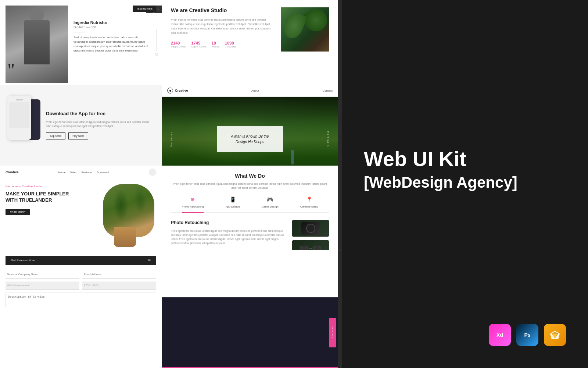 This screenshot has width=588, height=368. I want to click on hero-side-left: Services, so click(171, 139).